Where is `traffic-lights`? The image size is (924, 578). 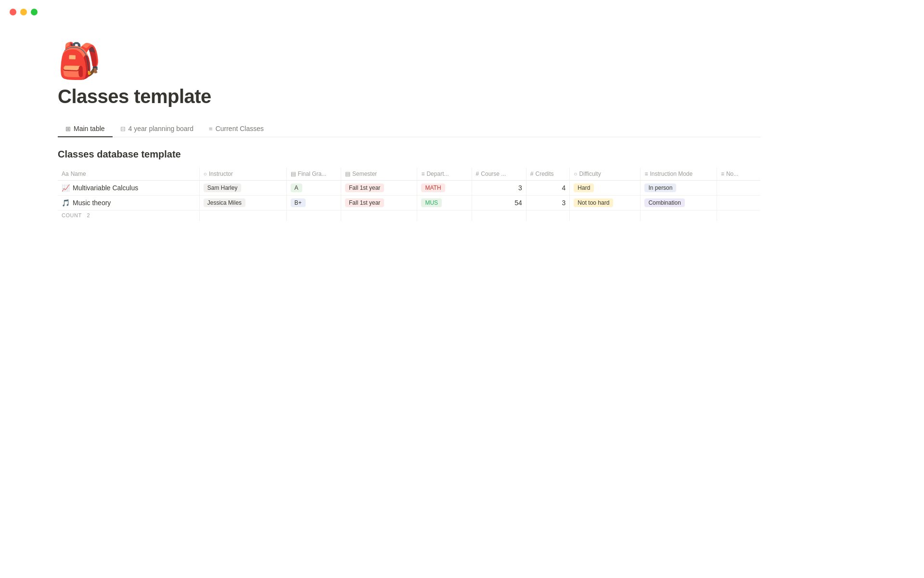 traffic-lights is located at coordinates (462, 12).